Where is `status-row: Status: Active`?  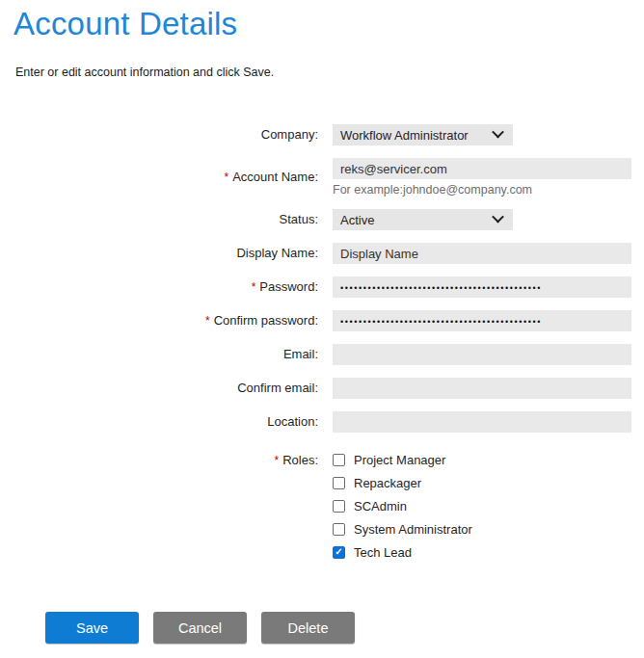 status-row: Status: Active is located at coordinates (322, 220).